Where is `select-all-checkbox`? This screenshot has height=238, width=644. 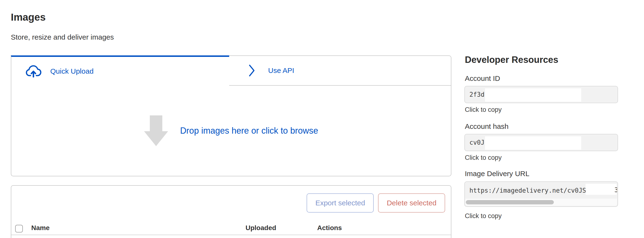 select-all-checkbox is located at coordinates (19, 229).